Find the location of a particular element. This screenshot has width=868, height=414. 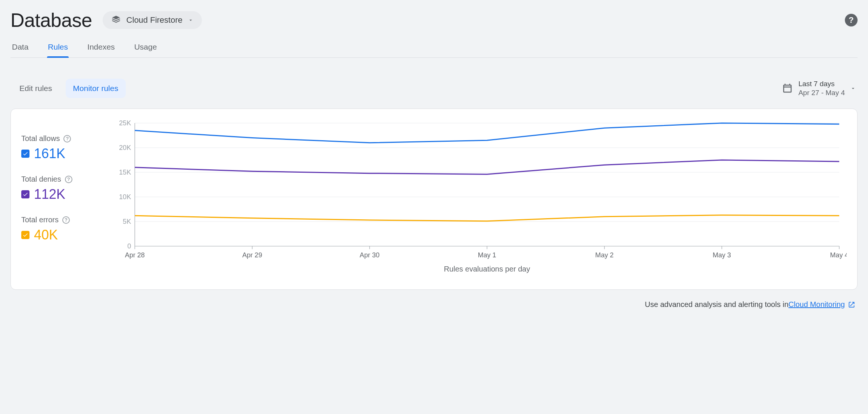

cloud-monitoring-footer: Use advanced analysis and alerting tools… is located at coordinates (434, 299).